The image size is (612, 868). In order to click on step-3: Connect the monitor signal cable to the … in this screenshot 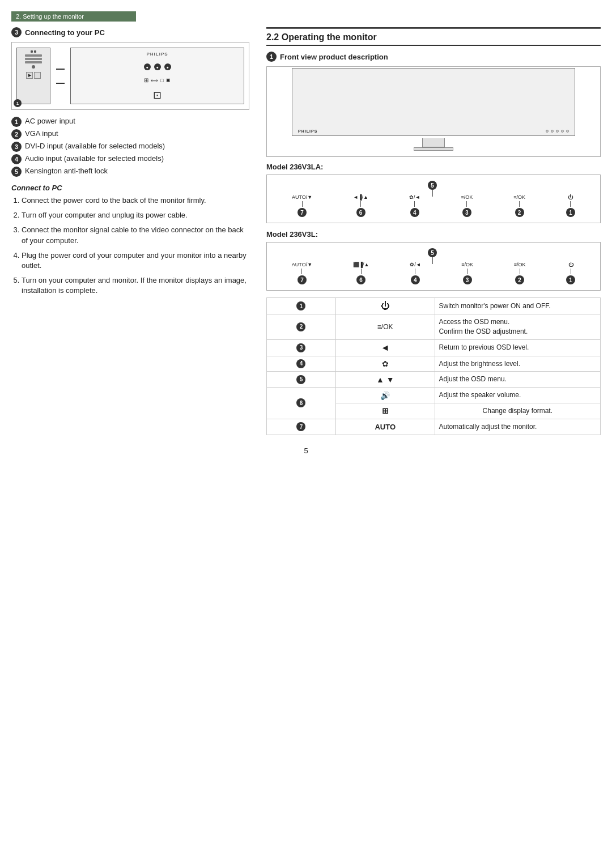, I will do `click(135, 235)`.